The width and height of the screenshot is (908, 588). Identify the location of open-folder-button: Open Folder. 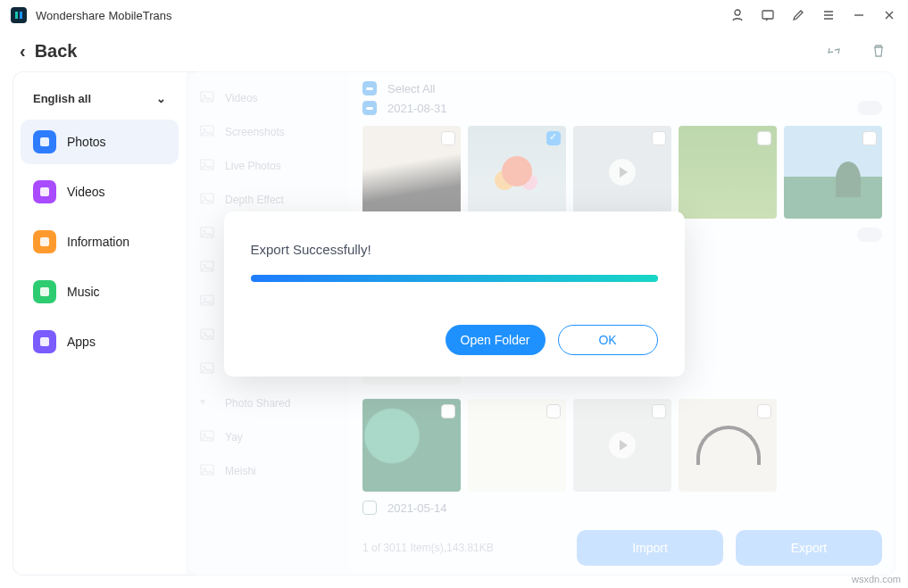
(496, 340).